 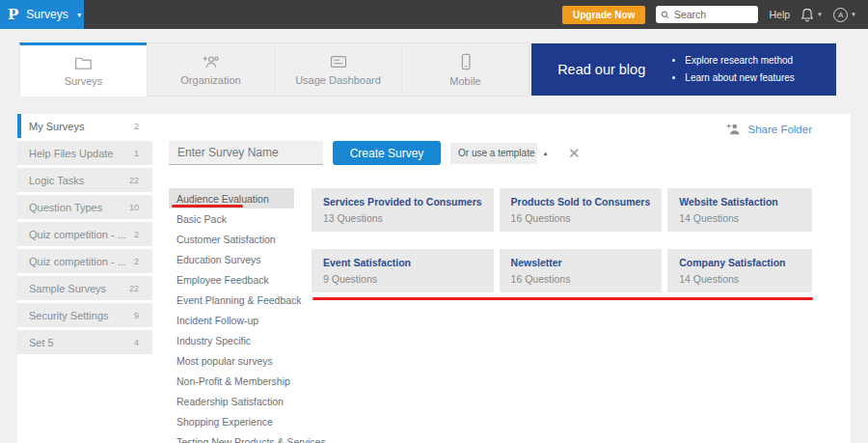 I want to click on search-icon, so click(x=665, y=15).